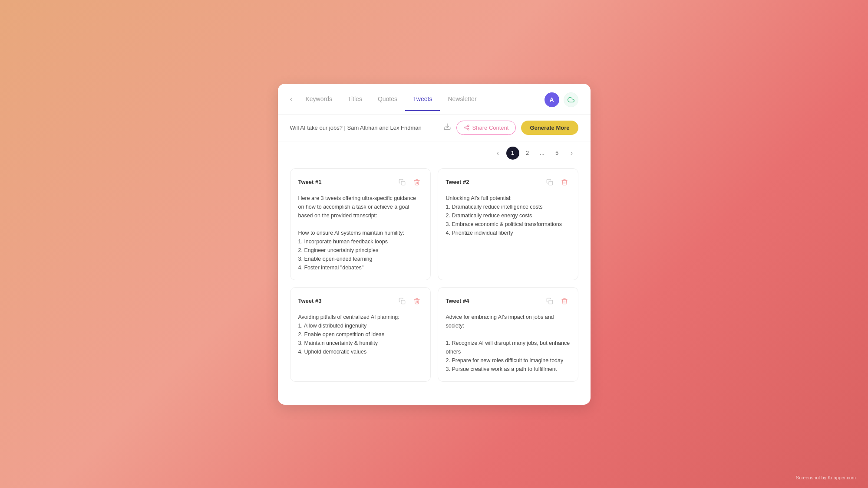 The image size is (868, 488). I want to click on pagination: ‹ 1 2 ... 5 ›, so click(434, 153).